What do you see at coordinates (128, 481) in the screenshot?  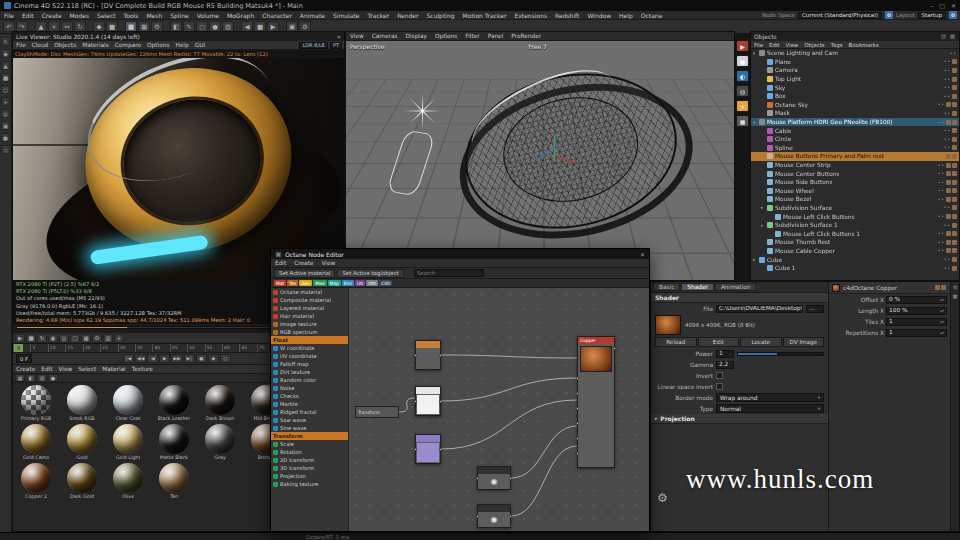 I see `material-item: Olive` at bounding box center [128, 481].